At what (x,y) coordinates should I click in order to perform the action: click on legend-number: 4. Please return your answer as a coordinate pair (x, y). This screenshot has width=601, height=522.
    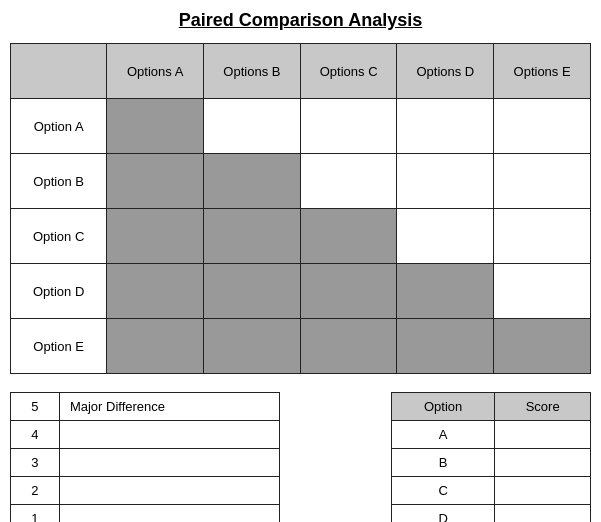
    Looking at the image, I should click on (36, 435).